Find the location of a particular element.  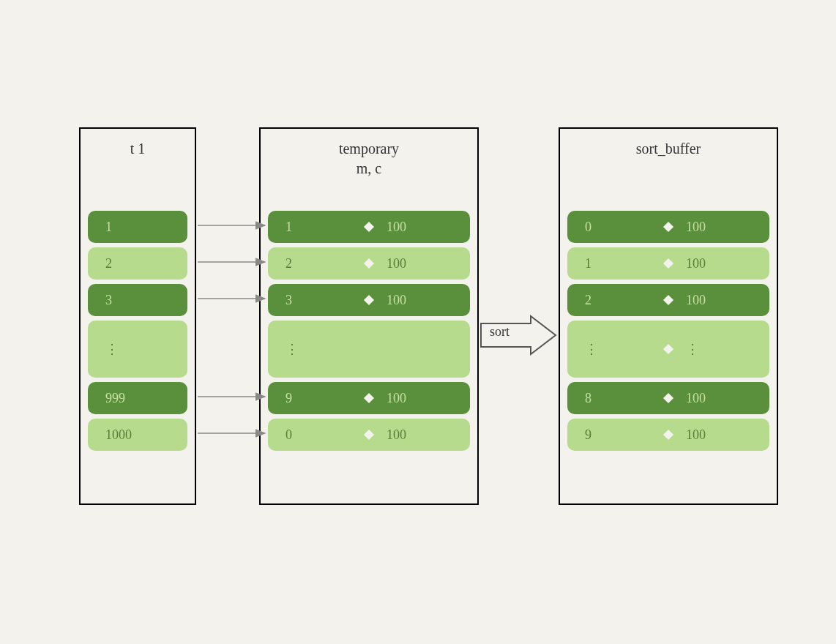

t1-row: 999 is located at coordinates (138, 398).